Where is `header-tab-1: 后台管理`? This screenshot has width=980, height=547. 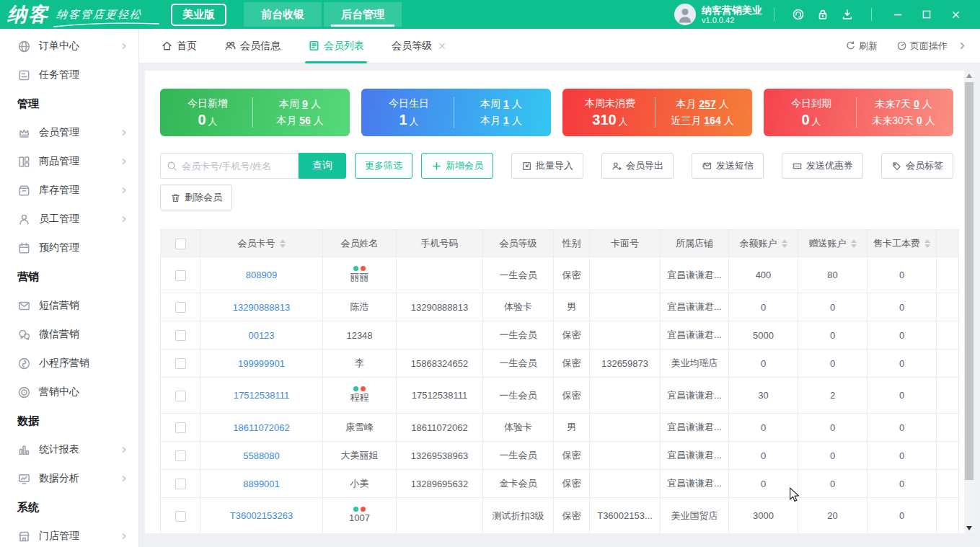 header-tab-1: 后台管理 is located at coordinates (363, 14).